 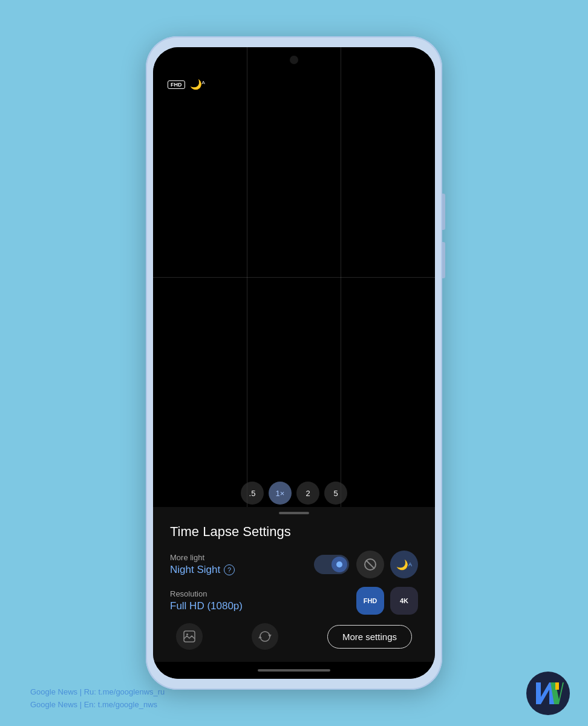 What do you see at coordinates (370, 636) in the screenshot?
I see `more-settings-button: More settings` at bounding box center [370, 636].